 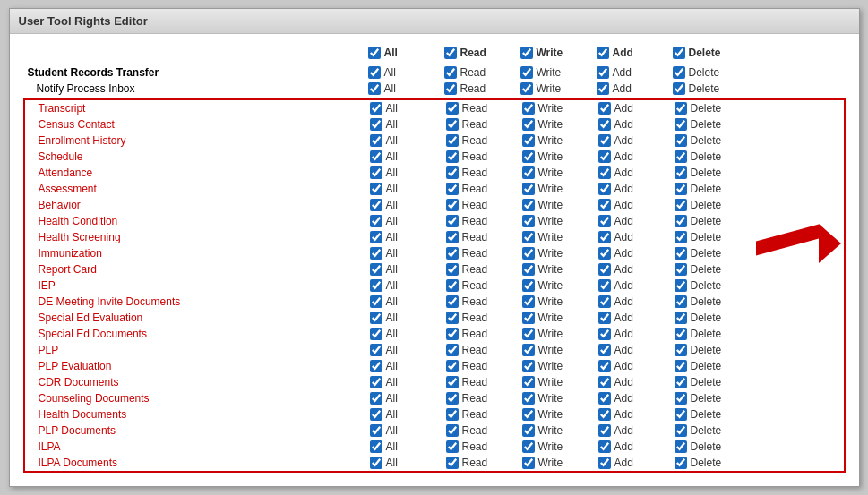 What do you see at coordinates (452, 108) in the screenshot?
I see `cb-transcript-read` at bounding box center [452, 108].